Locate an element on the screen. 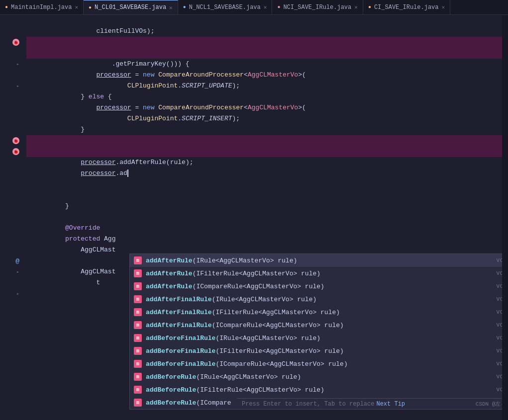 This screenshot has height=420, width=508. tab-close-ncl1: ✕ is located at coordinates (266, 7).